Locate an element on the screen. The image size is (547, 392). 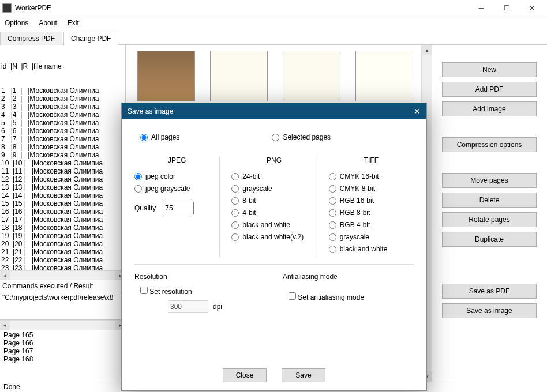
table-row: 18 |18 | |Московская Олимпиа is located at coordinates (62, 228).